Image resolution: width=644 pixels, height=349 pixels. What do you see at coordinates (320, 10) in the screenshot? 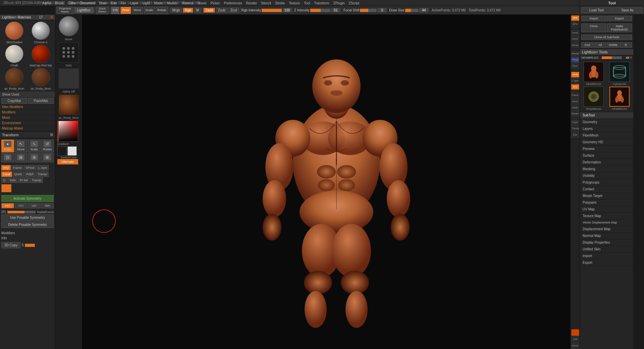
I see `z-intensity-slider` at bounding box center [320, 10].